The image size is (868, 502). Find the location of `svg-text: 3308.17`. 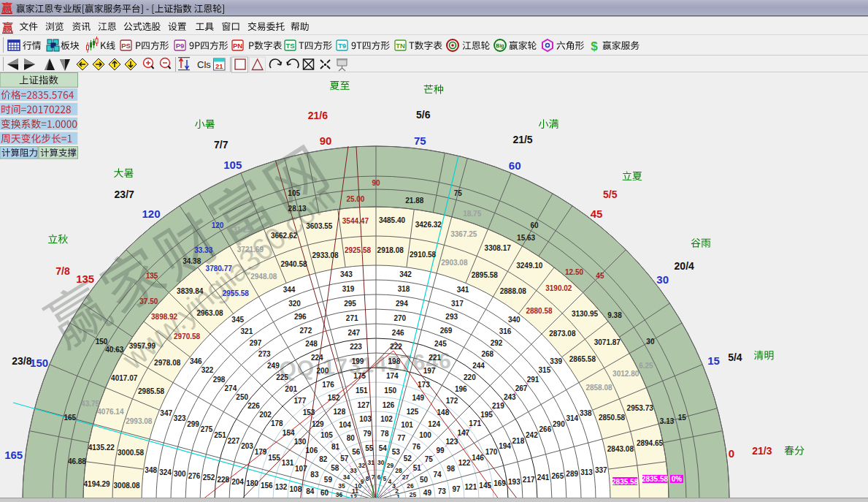

svg-text: 3308.17 is located at coordinates (498, 248).